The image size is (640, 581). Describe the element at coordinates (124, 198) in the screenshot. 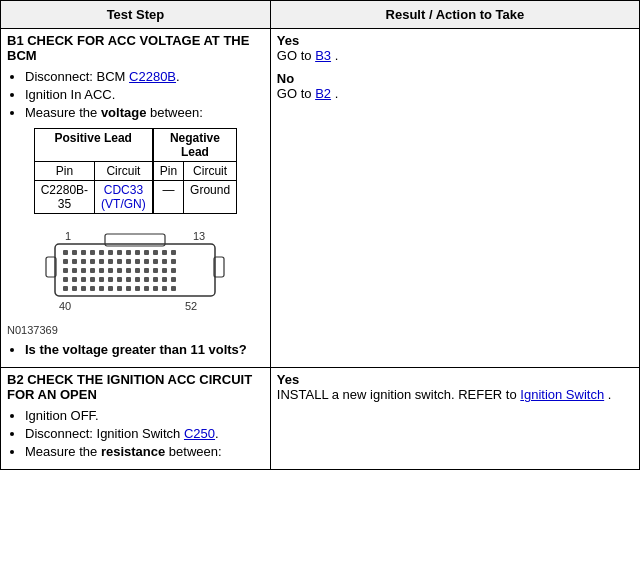

I see `cell-circuit-pos: CDC33(VT/GN)` at that location.